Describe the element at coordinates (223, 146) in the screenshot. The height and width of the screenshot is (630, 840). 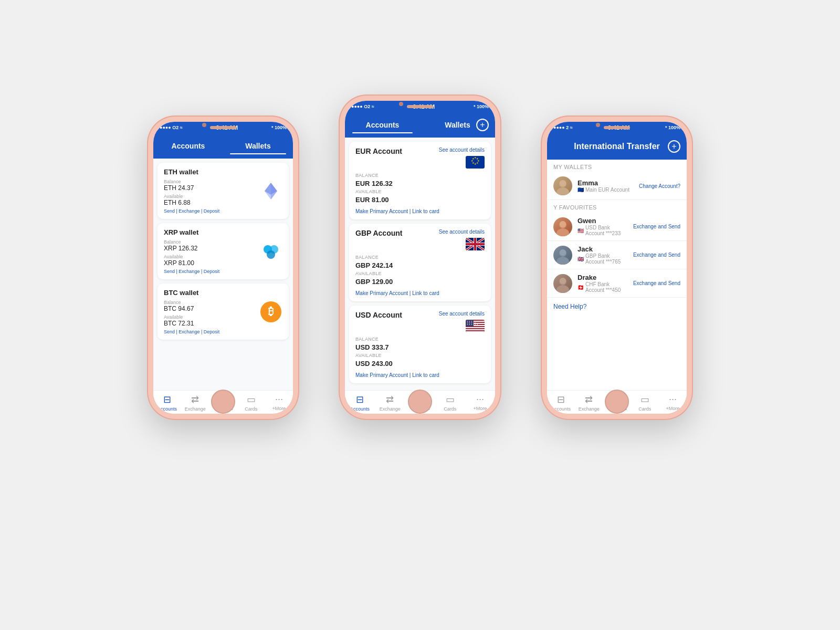
I see `nav-header-left: Accounts Wallets` at that location.